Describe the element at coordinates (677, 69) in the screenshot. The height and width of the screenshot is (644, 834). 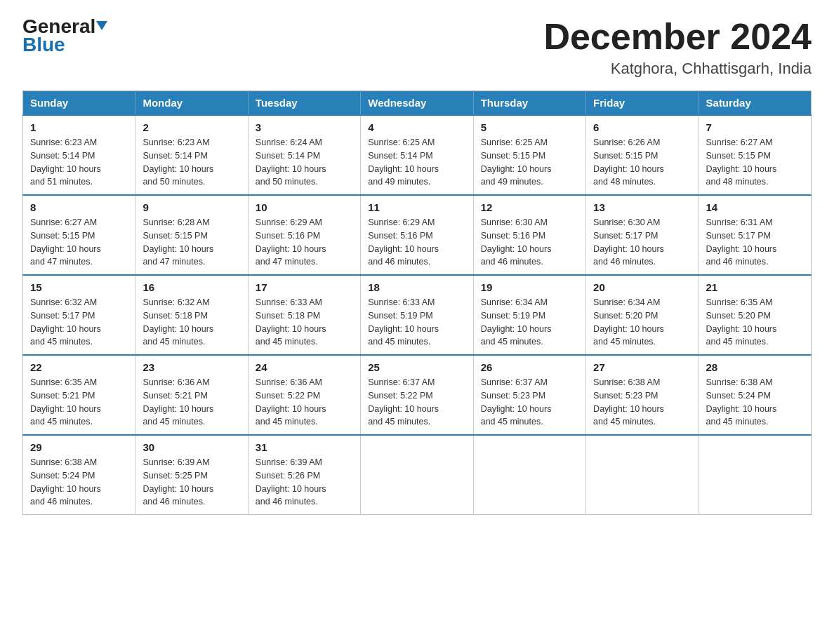
I see `calendar-subtitle: Katghora, Chhattisgarh, India` at that location.